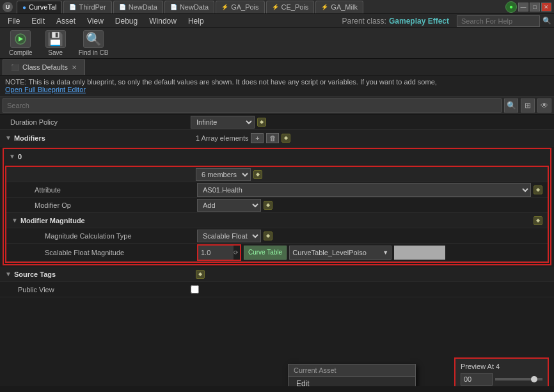  What do you see at coordinates (277, 122) in the screenshot?
I see `duration-policy-row: Duration Policy Infinite ◆` at bounding box center [277, 122].